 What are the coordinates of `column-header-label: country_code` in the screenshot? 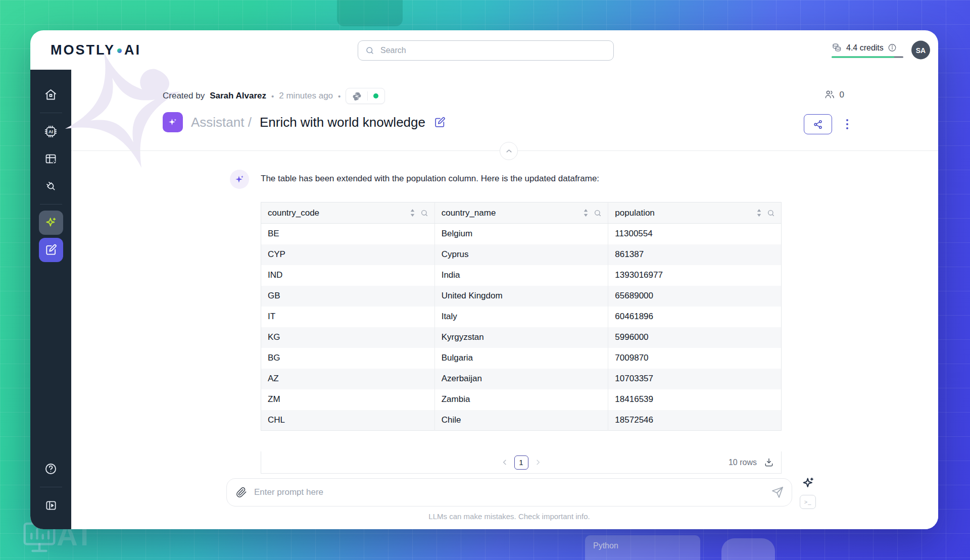 It's located at (336, 213).